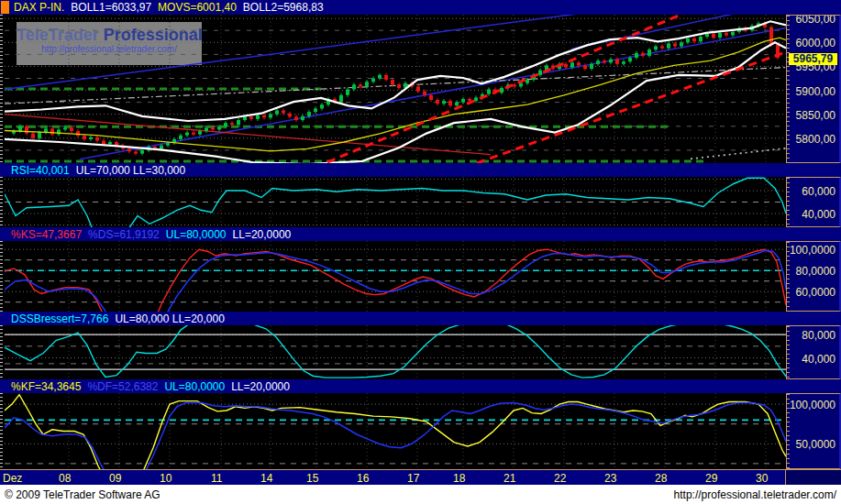 Image resolution: width=841 pixels, height=504 pixels. I want to click on price-axis: 6050,006000,005950,005900,005850,005800,…, so click(813, 89).